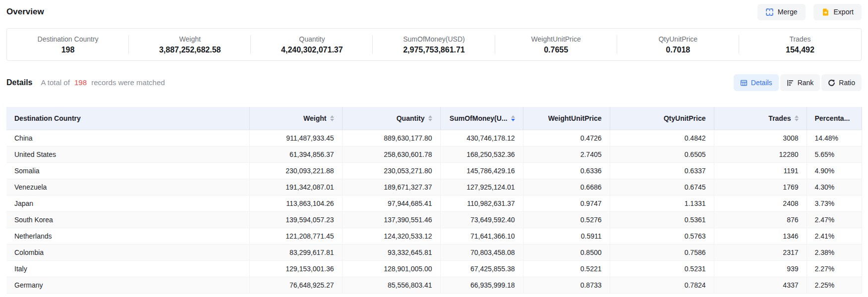 This screenshot has height=297, width=868. What do you see at coordinates (842, 83) in the screenshot?
I see `view-button-ratio: Ratio` at bounding box center [842, 83].